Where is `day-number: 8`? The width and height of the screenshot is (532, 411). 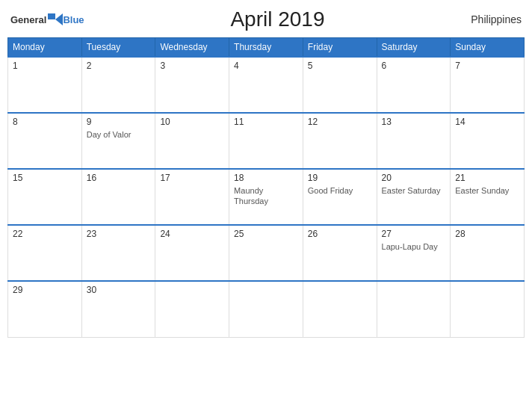
day-number: 8 is located at coordinates (45, 122).